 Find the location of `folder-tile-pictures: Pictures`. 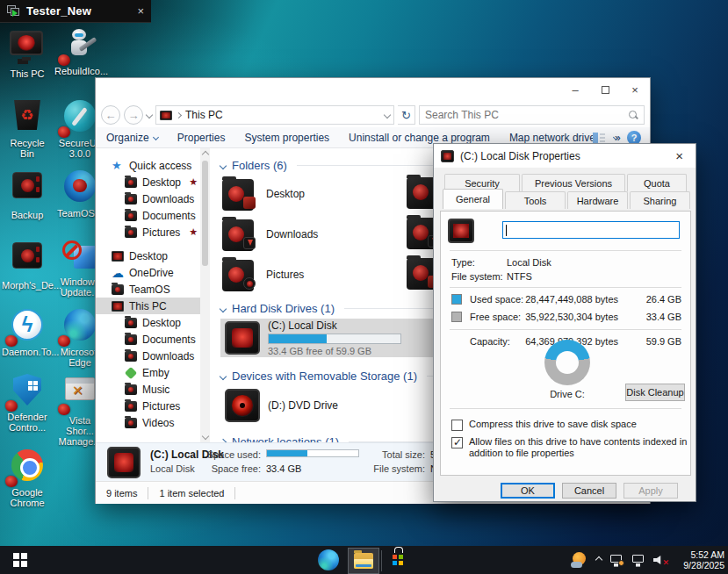

folder-tile-pictures: Pictures is located at coordinates (313, 275).